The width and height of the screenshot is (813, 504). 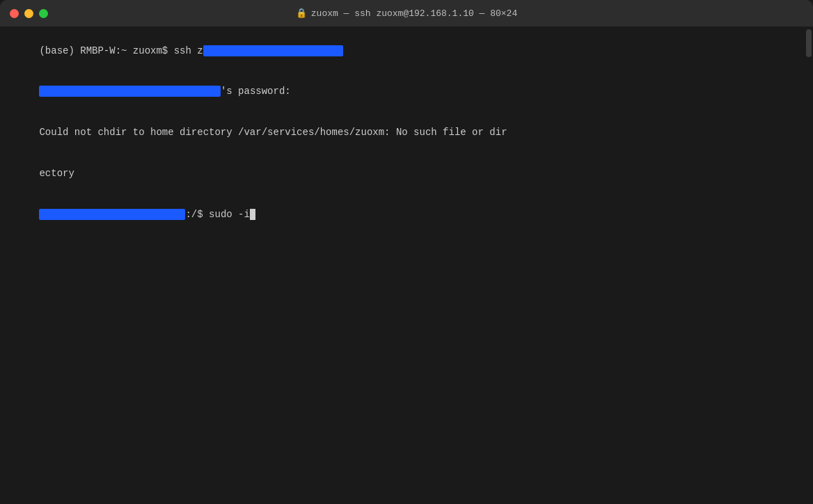 I want to click on lock-icon: 🔒, so click(x=301, y=13).